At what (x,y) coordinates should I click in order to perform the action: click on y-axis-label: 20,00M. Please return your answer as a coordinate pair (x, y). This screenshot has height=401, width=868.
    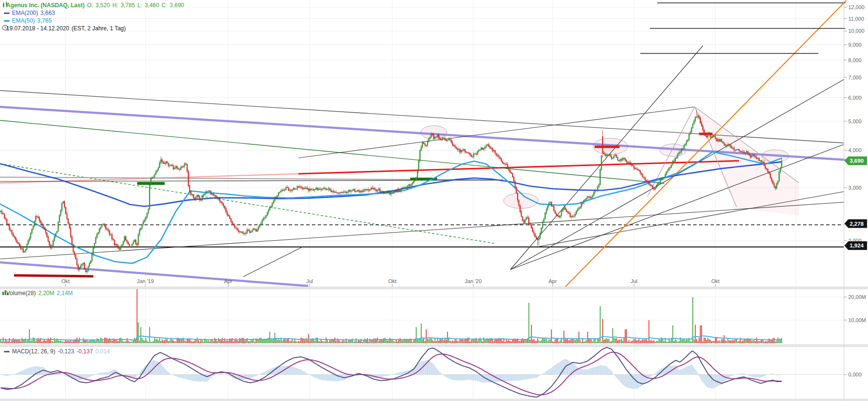
    Looking at the image, I should click on (857, 297).